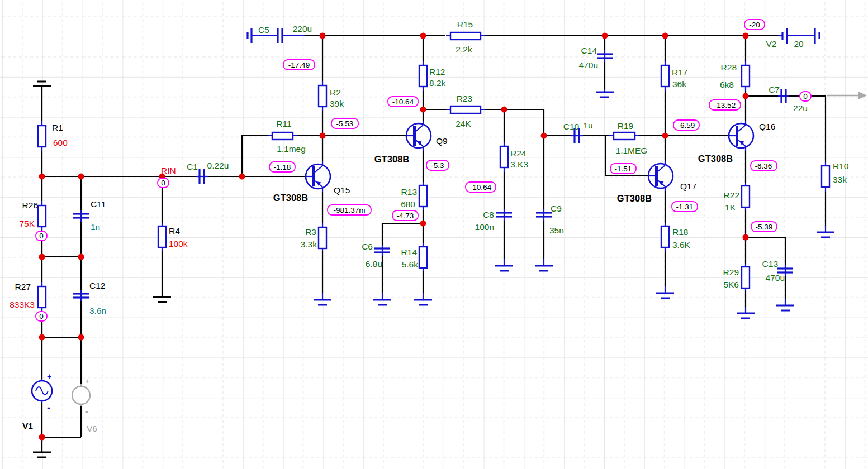  What do you see at coordinates (625, 126) in the screenshot?
I see `R19-label: R19` at bounding box center [625, 126].